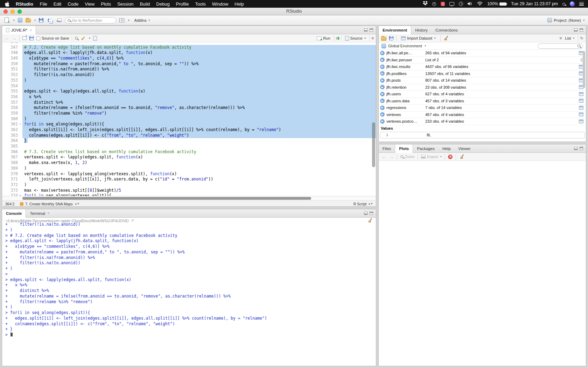 Image resolution: width=588 pixels, height=368 pixels. Describe the element at coordinates (584, 69) in the screenshot. I see `environment-scrollbar` at that location.